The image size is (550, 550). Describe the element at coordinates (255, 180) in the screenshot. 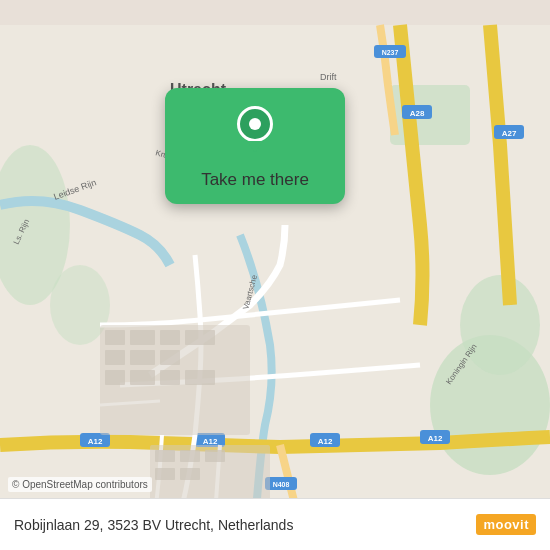

I see `callout-label: Take me there` at that location.